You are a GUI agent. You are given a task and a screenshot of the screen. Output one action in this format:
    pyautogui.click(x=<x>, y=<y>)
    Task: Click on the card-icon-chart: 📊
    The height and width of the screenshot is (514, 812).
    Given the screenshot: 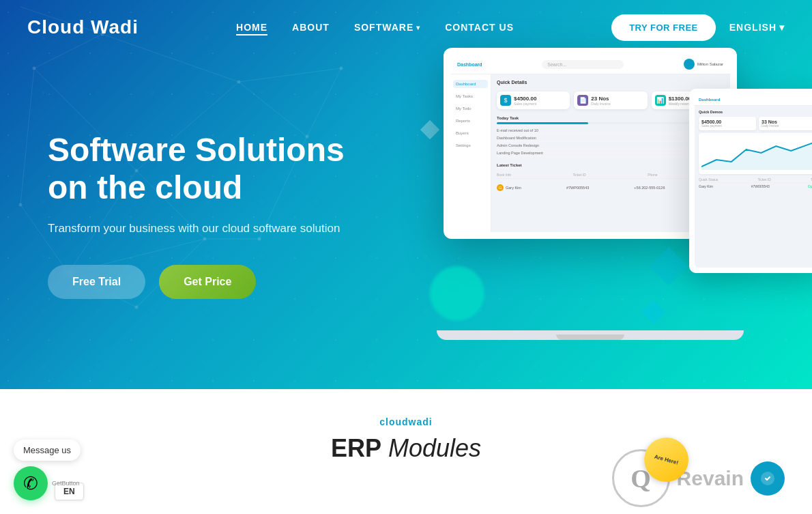 What is the action you would take?
    pyautogui.click(x=661, y=100)
    